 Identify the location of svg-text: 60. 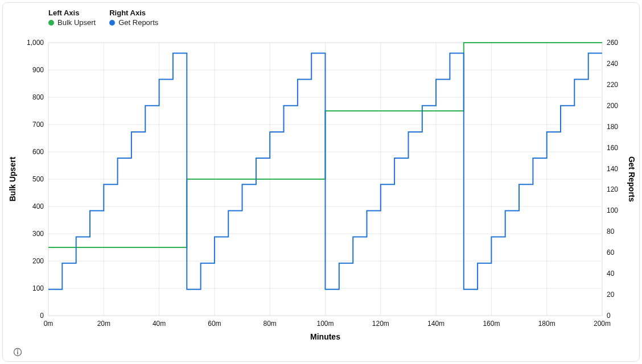
(611, 253).